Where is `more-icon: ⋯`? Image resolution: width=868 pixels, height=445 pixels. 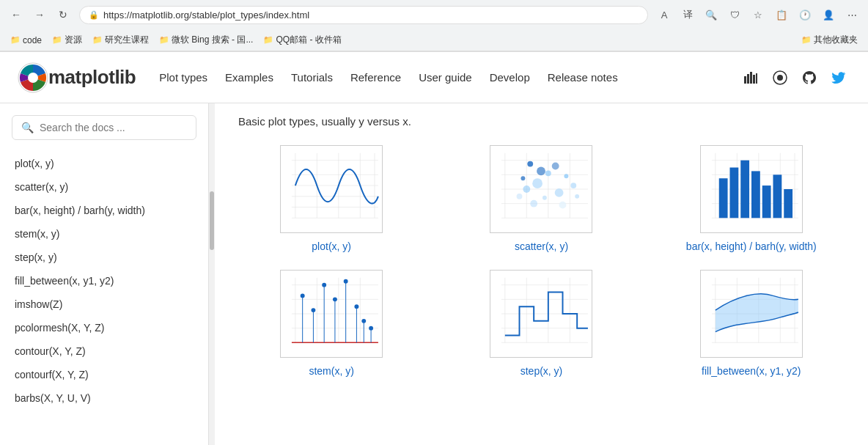
more-icon: ⋯ is located at coordinates (852, 15).